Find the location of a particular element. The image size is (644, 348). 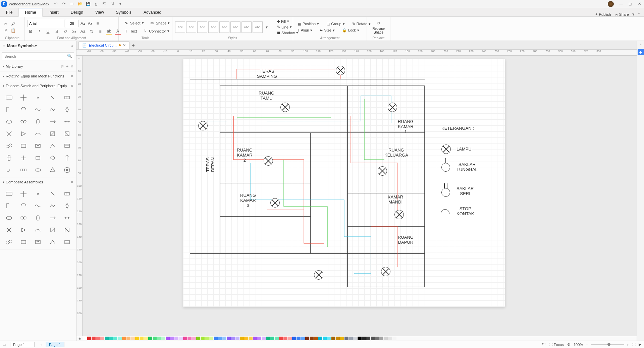

replace-shape-button: Replace Shape is located at coordinates (378, 31).